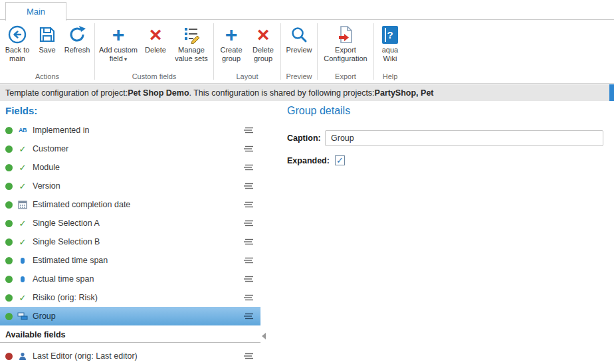 The width and height of the screenshot is (614, 364). Describe the element at coordinates (61, 130) in the screenshot. I see `field-label: Implemented in` at that location.